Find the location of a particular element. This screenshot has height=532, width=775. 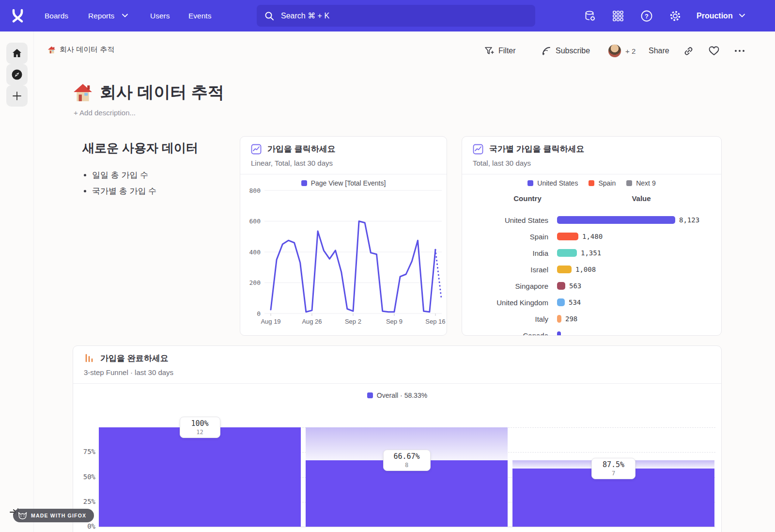

house-emoji-icon is located at coordinates (51, 50).